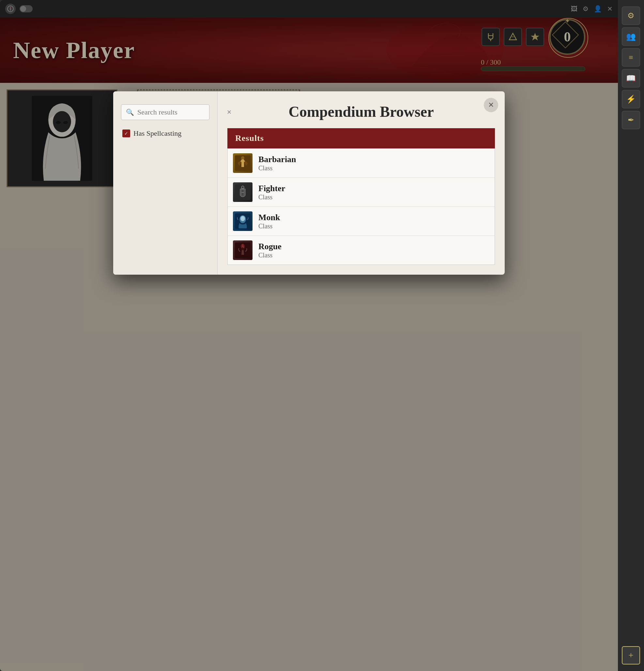 This screenshot has width=644, height=671. I want to click on barbarian-icon, so click(243, 163).